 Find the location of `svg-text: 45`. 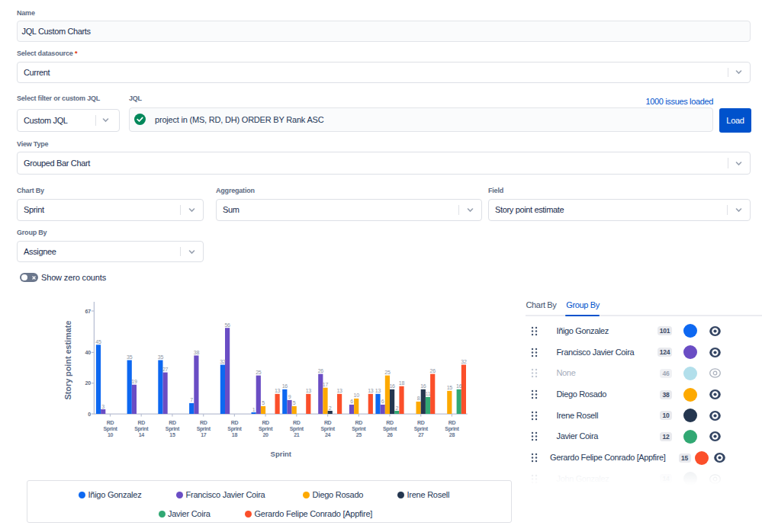

svg-text: 45 is located at coordinates (98, 341).